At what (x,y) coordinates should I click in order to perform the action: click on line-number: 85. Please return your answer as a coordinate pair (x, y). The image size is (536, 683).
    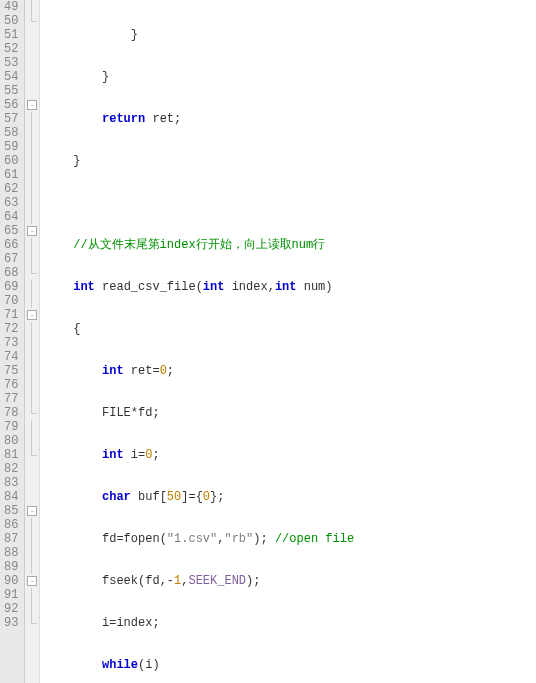
    Looking at the image, I should click on (11, 511).